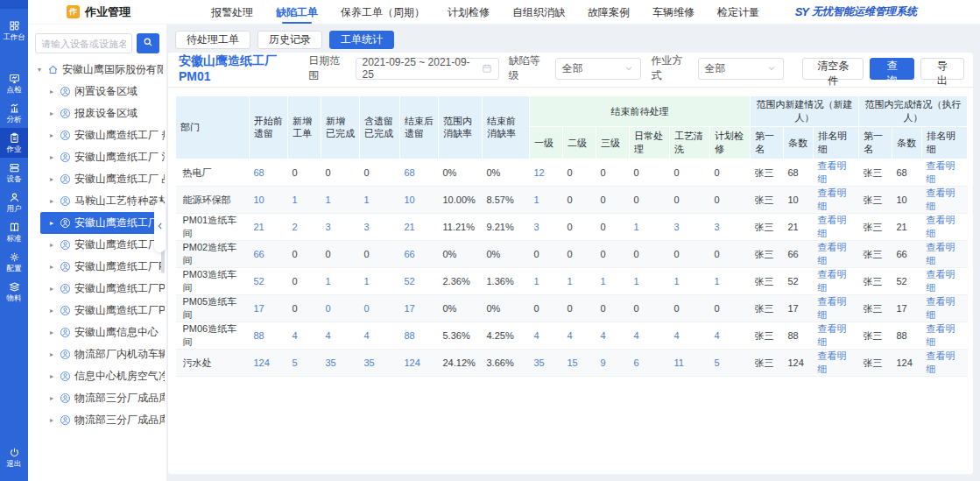 Image resolution: width=980 pixels, height=481 pixels. Describe the element at coordinates (419, 228) in the screenshot. I see `cell-value: 21` at that location.